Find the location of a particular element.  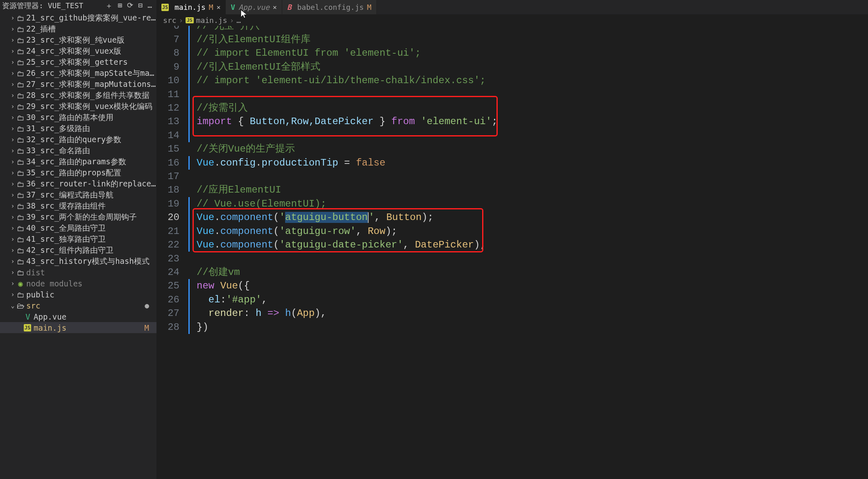

folder-label: dist is located at coordinates (91, 272).